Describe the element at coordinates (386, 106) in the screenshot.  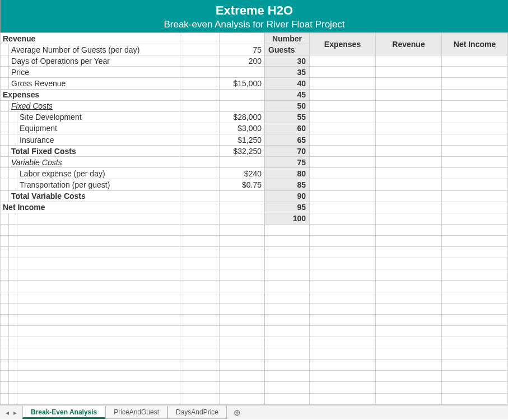
I see `table-row: 50` at that location.